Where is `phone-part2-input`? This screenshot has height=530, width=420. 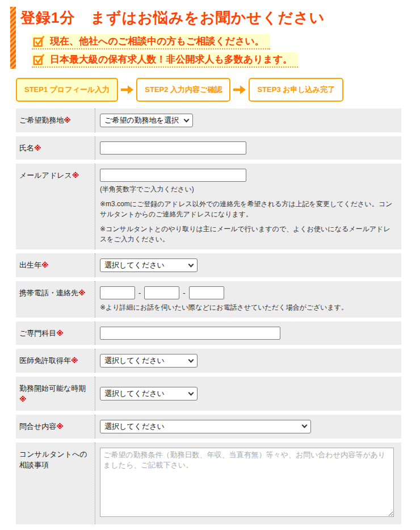
phone-part2-input is located at coordinates (162, 293).